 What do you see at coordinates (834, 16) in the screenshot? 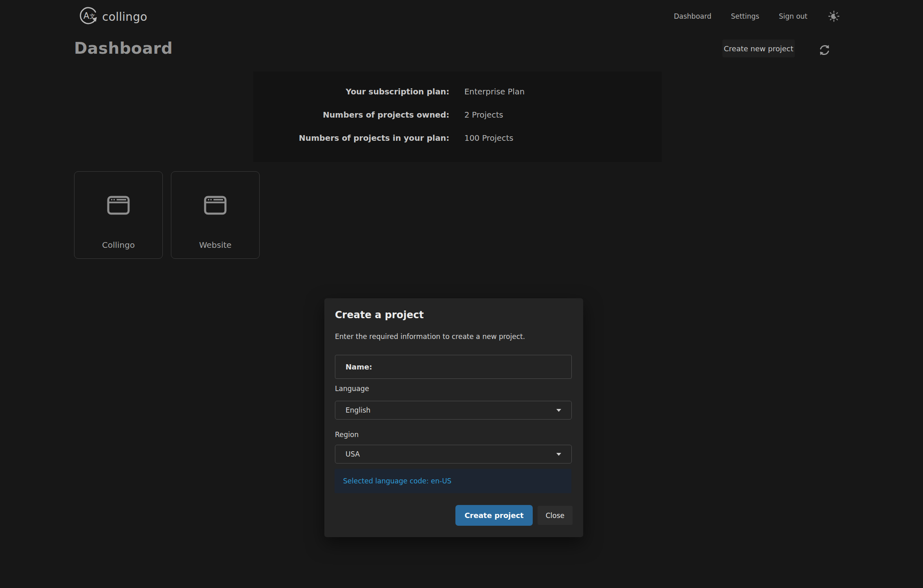
I see `sun-moon-icon` at bounding box center [834, 16].